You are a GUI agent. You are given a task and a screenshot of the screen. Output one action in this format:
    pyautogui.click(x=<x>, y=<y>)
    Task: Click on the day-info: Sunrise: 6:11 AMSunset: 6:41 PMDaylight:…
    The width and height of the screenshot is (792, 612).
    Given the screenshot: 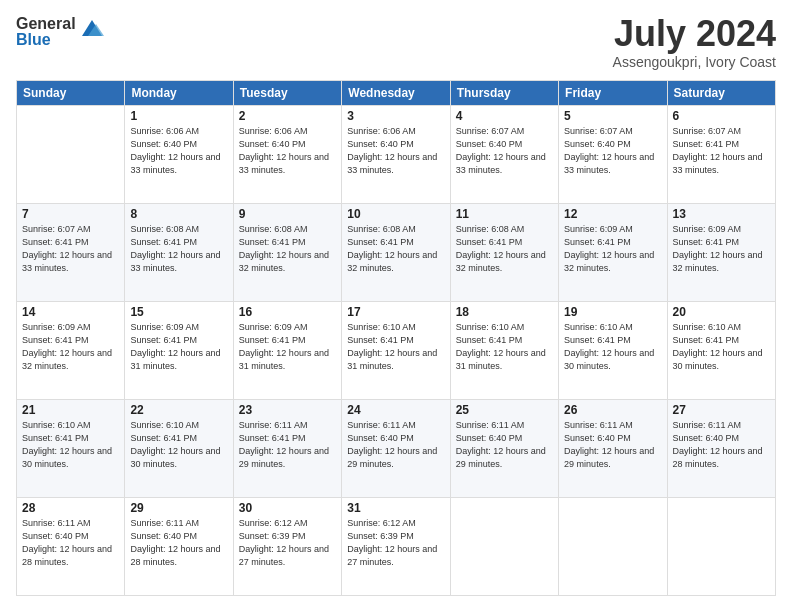 What is the action you would take?
    pyautogui.click(x=288, y=445)
    